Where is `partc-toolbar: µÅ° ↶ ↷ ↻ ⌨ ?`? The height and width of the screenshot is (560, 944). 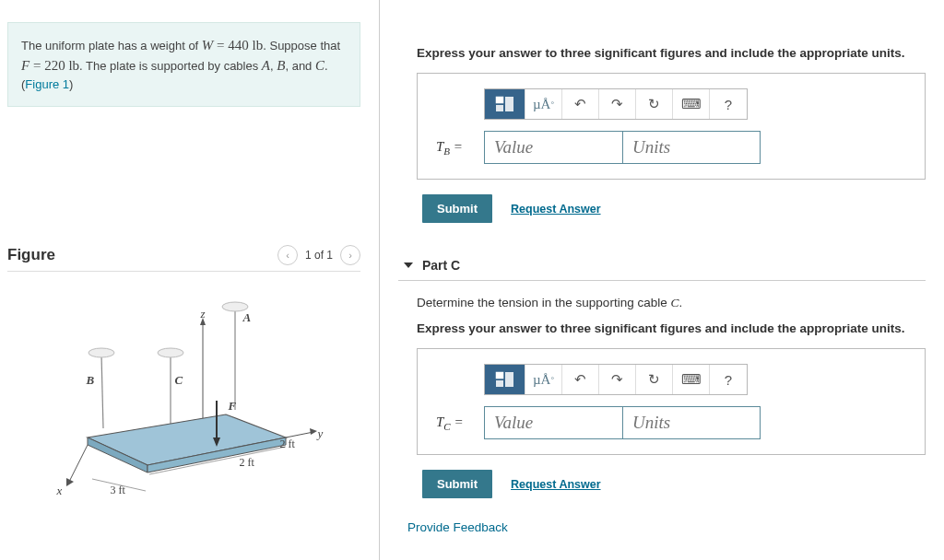 partc-toolbar: µÅ° ↶ ↷ ↻ ⌨ ? is located at coordinates (616, 379).